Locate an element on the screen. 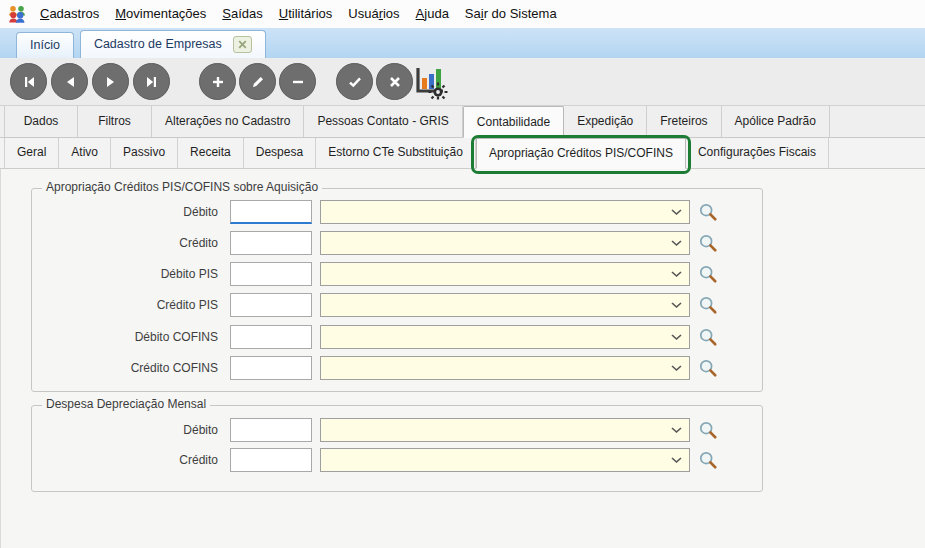 This screenshot has width=925, height=548. label-post: juda is located at coordinates (436, 14).